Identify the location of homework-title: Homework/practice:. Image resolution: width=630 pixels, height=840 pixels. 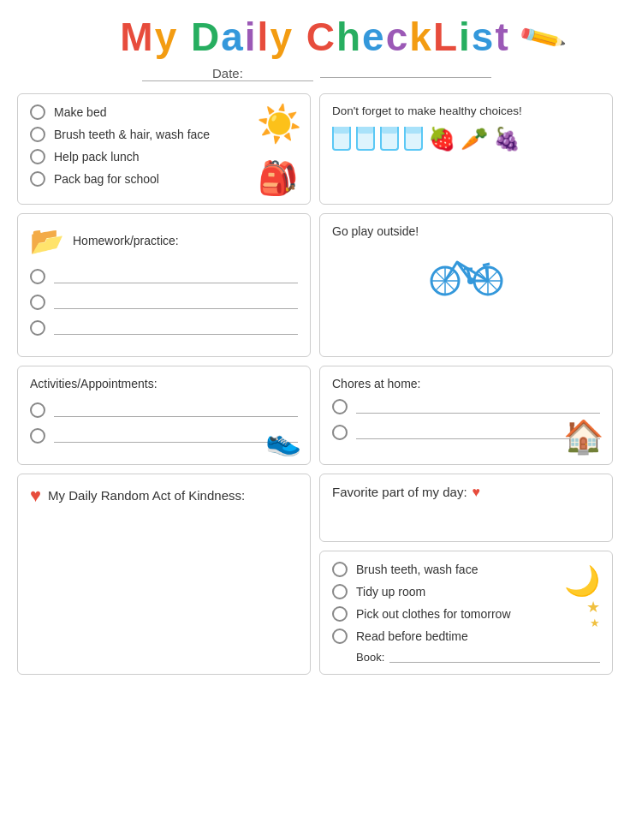
(126, 241).